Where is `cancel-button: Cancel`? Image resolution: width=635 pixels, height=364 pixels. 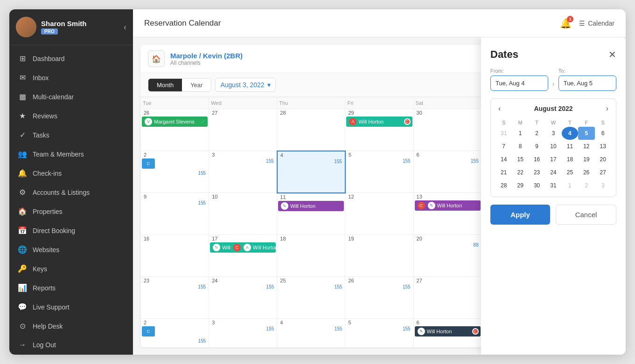
cancel-button: Cancel is located at coordinates (586, 214).